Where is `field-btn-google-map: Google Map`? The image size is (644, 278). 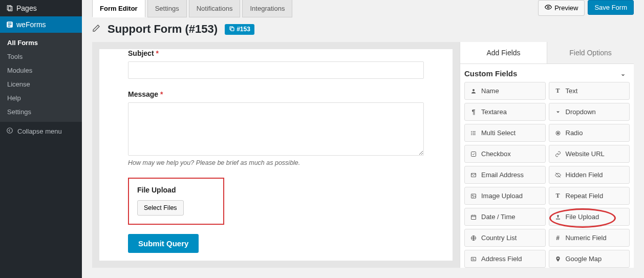
field-btn-google-map: Google Map is located at coordinates (590, 259).